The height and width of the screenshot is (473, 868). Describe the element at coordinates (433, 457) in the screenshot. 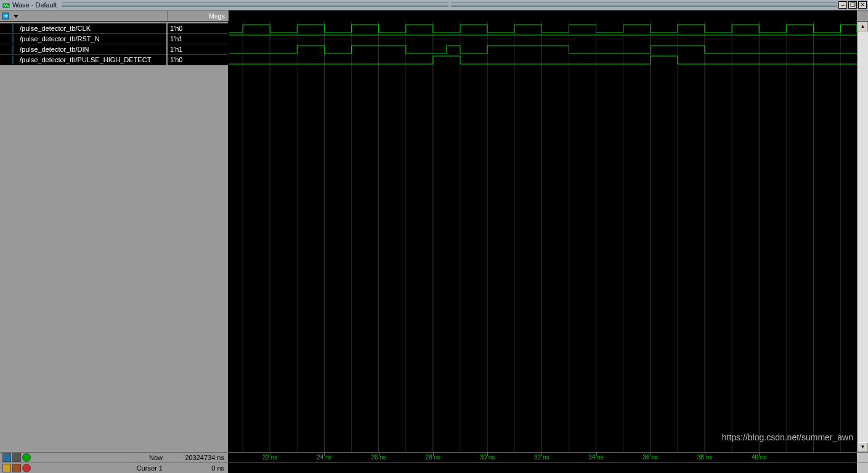

I see `time-tick-label: 28 ns` at that location.